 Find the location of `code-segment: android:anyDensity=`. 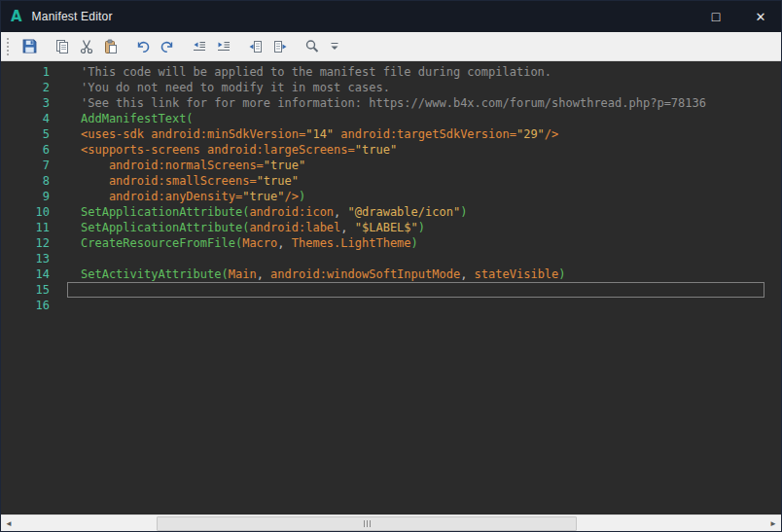

code-segment: android:anyDensity= is located at coordinates (161, 196).